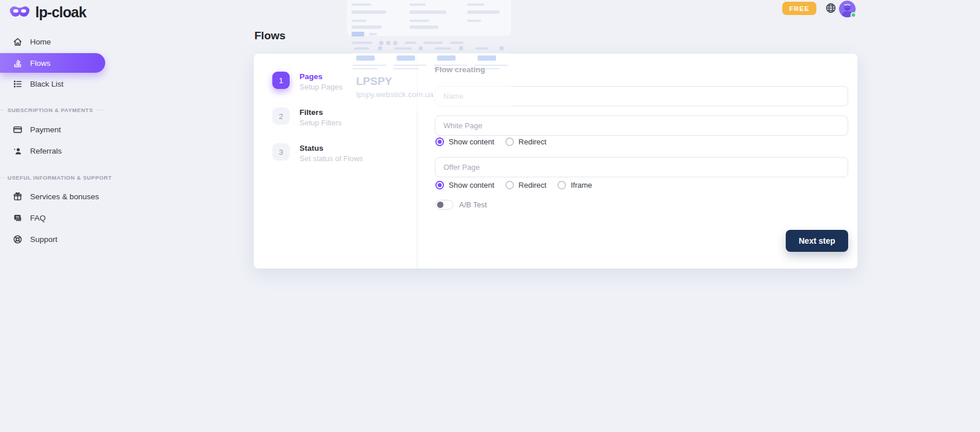 The image size is (980, 432). What do you see at coordinates (17, 239) in the screenshot?
I see `lifering-icon` at bounding box center [17, 239].